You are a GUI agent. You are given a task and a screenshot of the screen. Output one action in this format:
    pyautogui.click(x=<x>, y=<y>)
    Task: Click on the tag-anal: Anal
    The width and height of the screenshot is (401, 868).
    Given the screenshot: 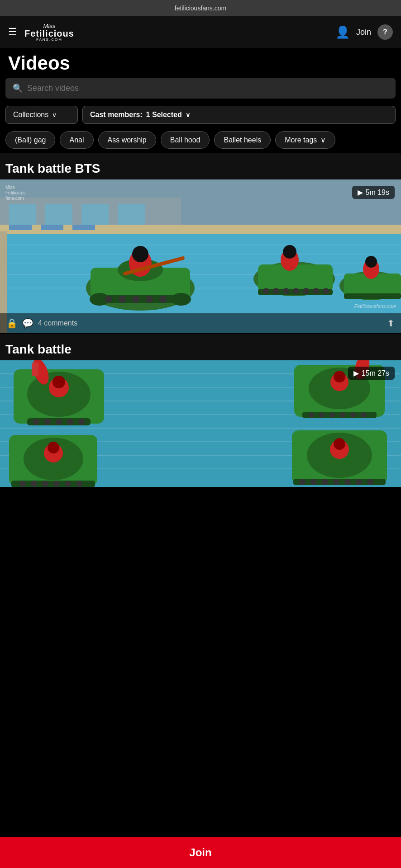 What is the action you would take?
    pyautogui.click(x=76, y=140)
    